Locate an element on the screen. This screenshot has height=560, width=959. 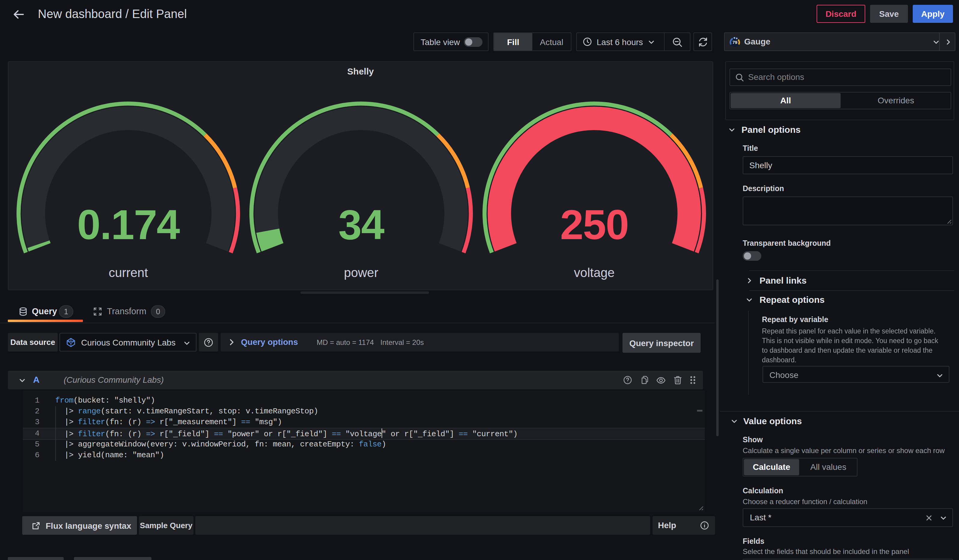
svg-text: 79 is located at coordinates (734, 42).